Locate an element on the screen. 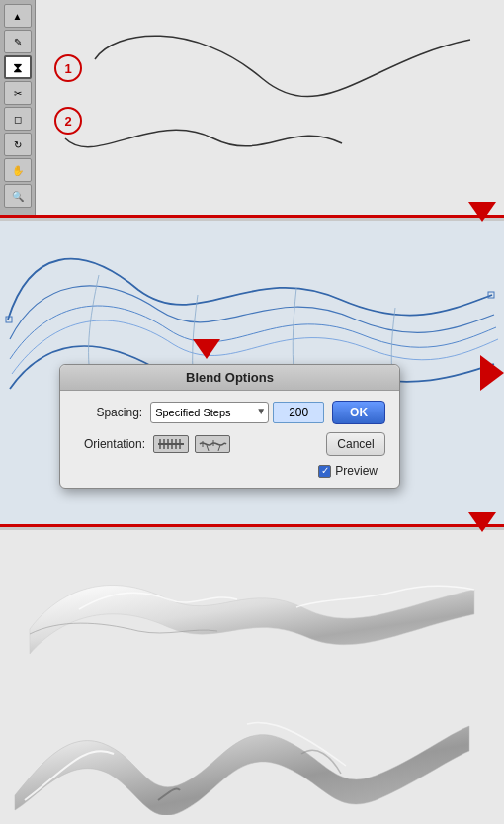 The image size is (504, 824). cancel-button: Cancel is located at coordinates (356, 444).